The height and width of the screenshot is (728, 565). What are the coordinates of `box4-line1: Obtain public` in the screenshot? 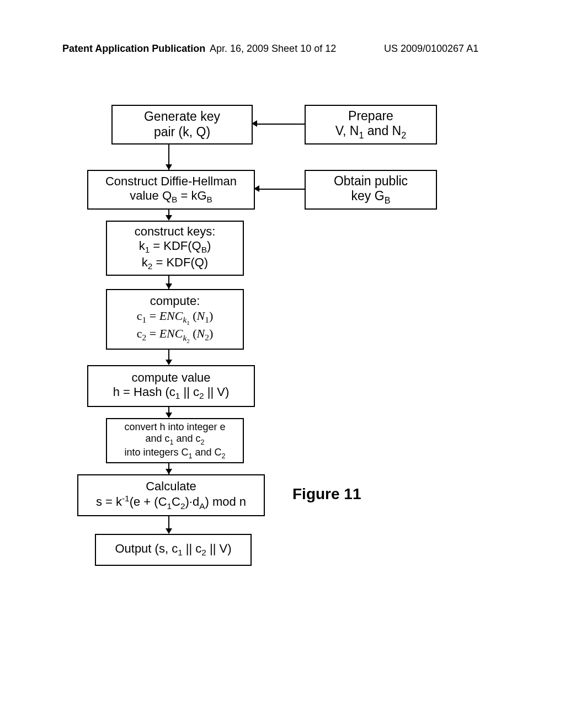 It's located at (371, 181).